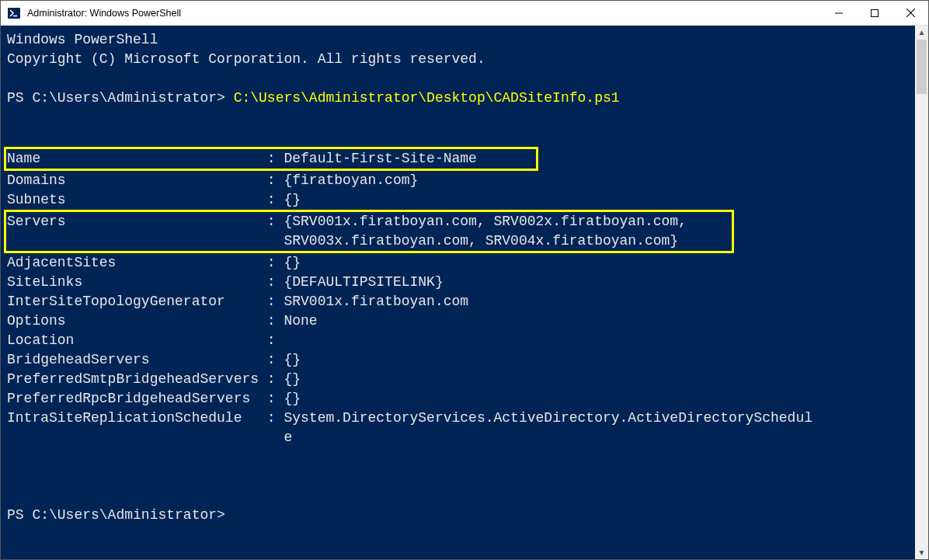 This screenshot has height=560, width=929. Describe the element at coordinates (427, 98) in the screenshot. I see `command-text: C:\Users\Administrator\Desktop\CADSiteIn…` at that location.